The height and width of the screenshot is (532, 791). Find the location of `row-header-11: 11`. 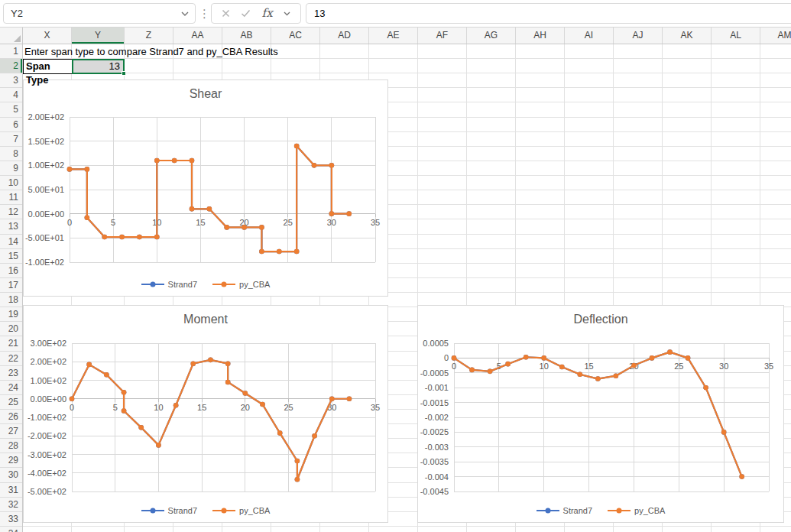

row-header-11: 11 is located at coordinates (11, 197).